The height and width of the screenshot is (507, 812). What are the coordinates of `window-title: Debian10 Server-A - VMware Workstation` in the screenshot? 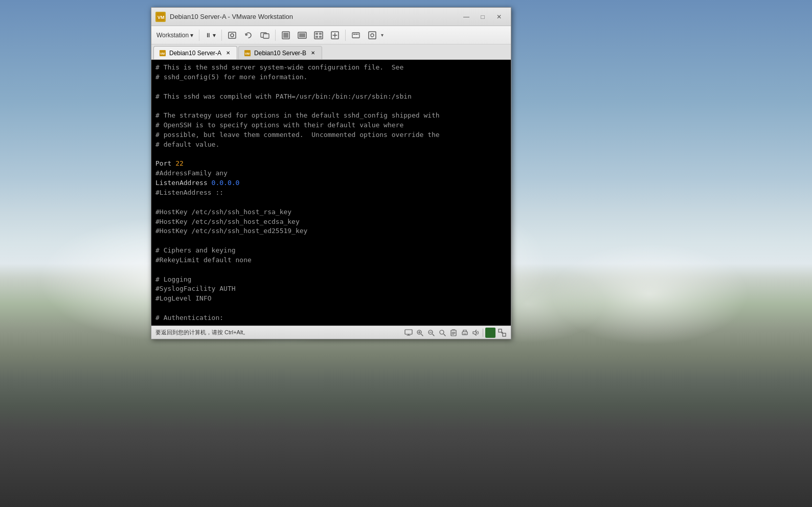 It's located at (314, 16).